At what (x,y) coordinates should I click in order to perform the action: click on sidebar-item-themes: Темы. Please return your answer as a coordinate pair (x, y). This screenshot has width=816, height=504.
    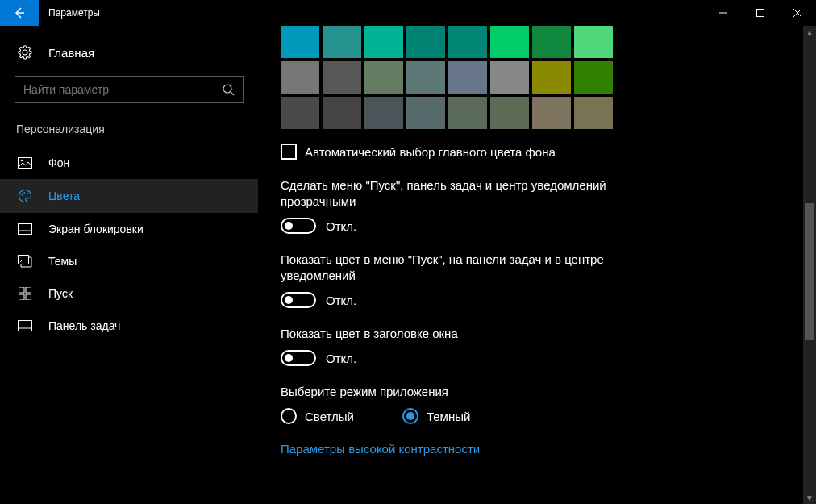
    Looking at the image, I should click on (129, 261).